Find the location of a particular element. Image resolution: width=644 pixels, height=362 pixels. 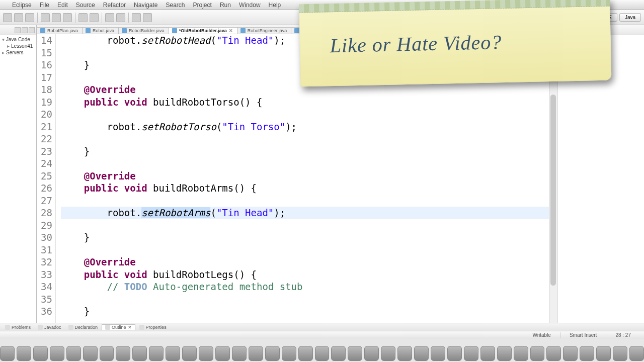

nav-fwd-icon is located at coordinates (147, 18).